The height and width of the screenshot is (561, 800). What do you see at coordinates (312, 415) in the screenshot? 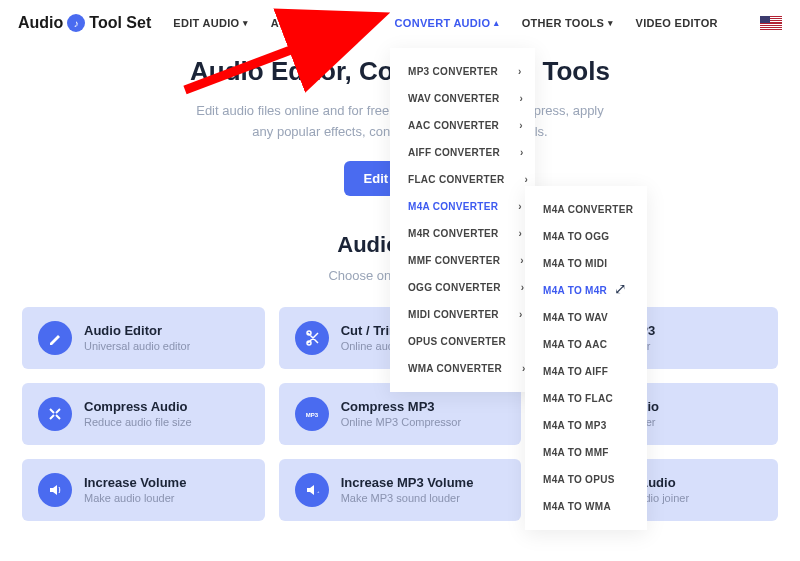
I see `svg-text: MP3` at bounding box center [312, 415].